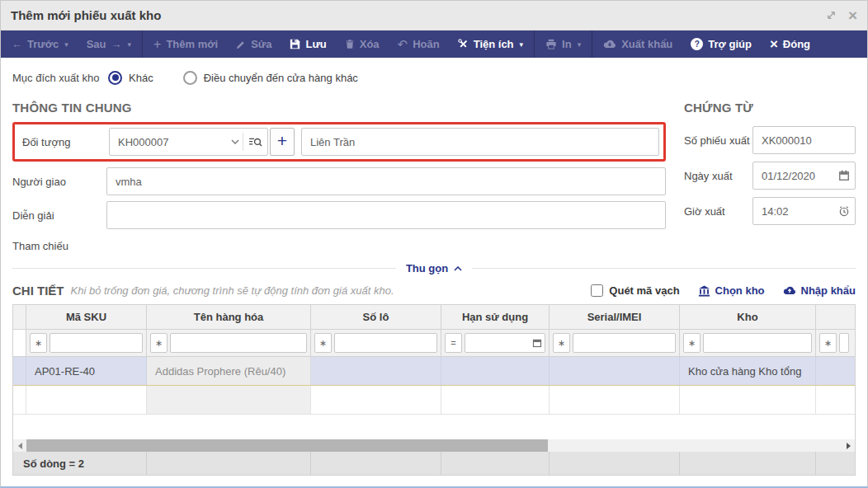 Image resolution: width=868 pixels, height=488 pixels. Describe the element at coordinates (97, 45) in the screenshot. I see `next-label: Sau` at that location.